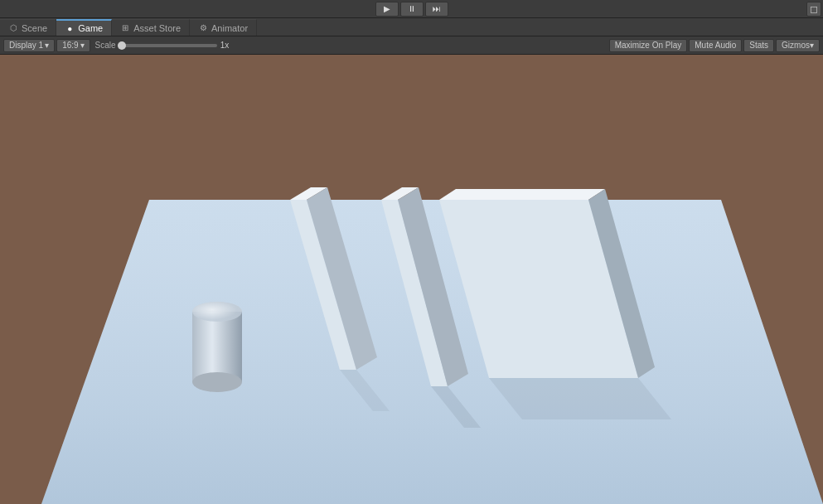 This screenshot has height=504, width=823. What do you see at coordinates (715, 45) in the screenshot?
I see `mute-audio-label: Mute Audio` at bounding box center [715, 45].